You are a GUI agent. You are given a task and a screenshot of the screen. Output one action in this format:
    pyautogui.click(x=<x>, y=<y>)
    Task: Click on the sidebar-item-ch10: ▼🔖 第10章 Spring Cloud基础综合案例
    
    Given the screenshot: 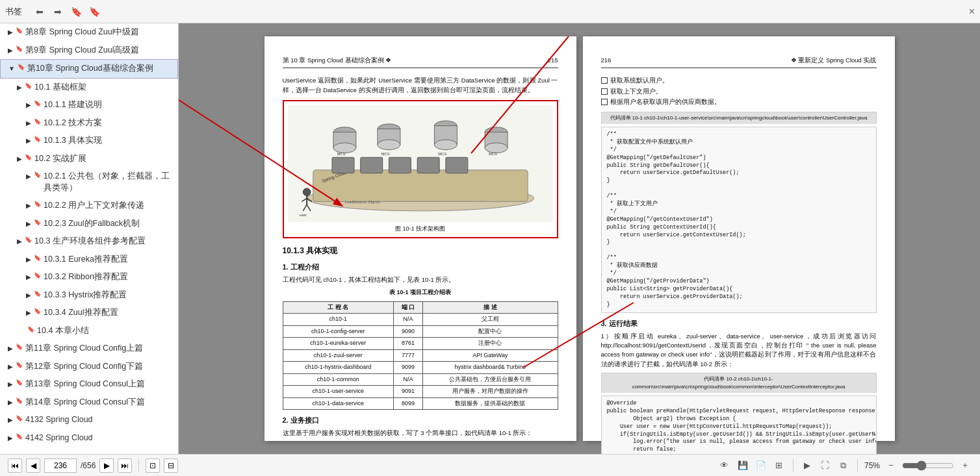 What is the action you would take?
    pyautogui.click(x=89, y=69)
    